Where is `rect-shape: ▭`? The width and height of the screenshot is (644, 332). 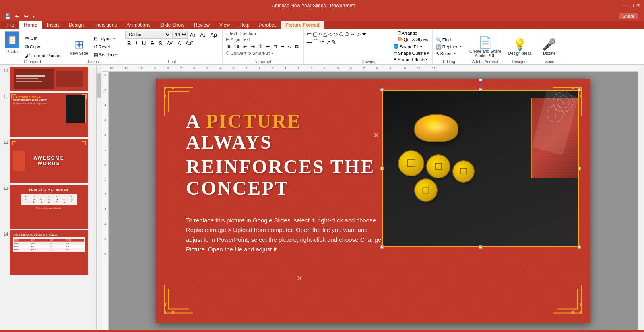
rect-shape: ▭ is located at coordinates (309, 34).